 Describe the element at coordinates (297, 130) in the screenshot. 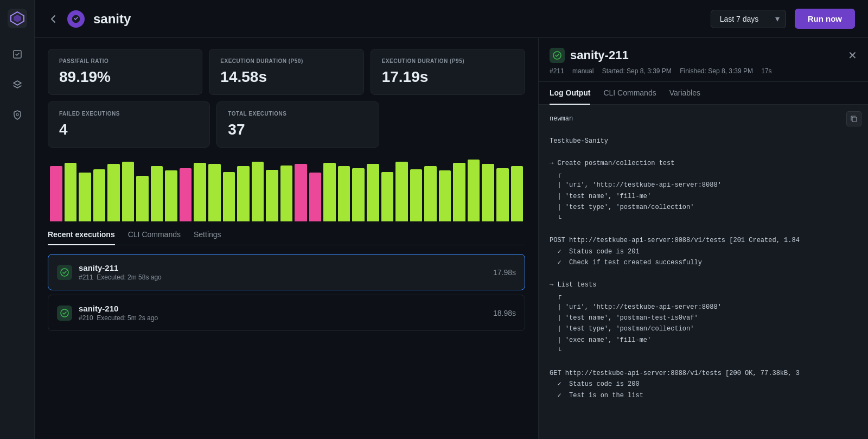

I see `stat-total-value: 37` at that location.